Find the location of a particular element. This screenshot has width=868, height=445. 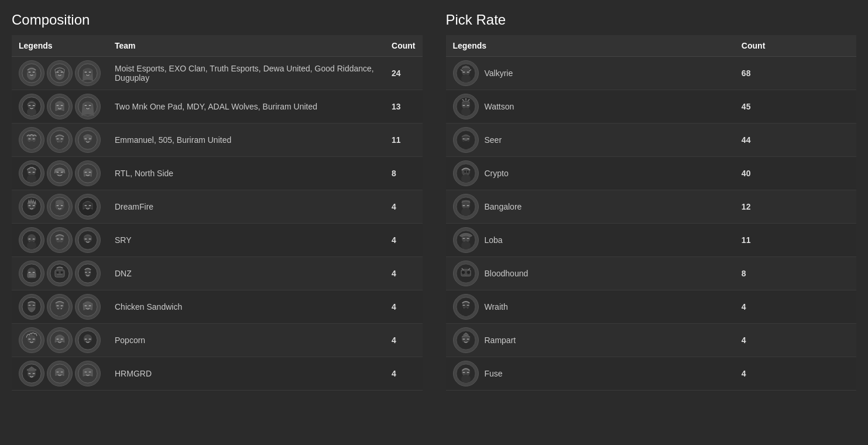

table-row: DNZ4 is located at coordinates (217, 274).